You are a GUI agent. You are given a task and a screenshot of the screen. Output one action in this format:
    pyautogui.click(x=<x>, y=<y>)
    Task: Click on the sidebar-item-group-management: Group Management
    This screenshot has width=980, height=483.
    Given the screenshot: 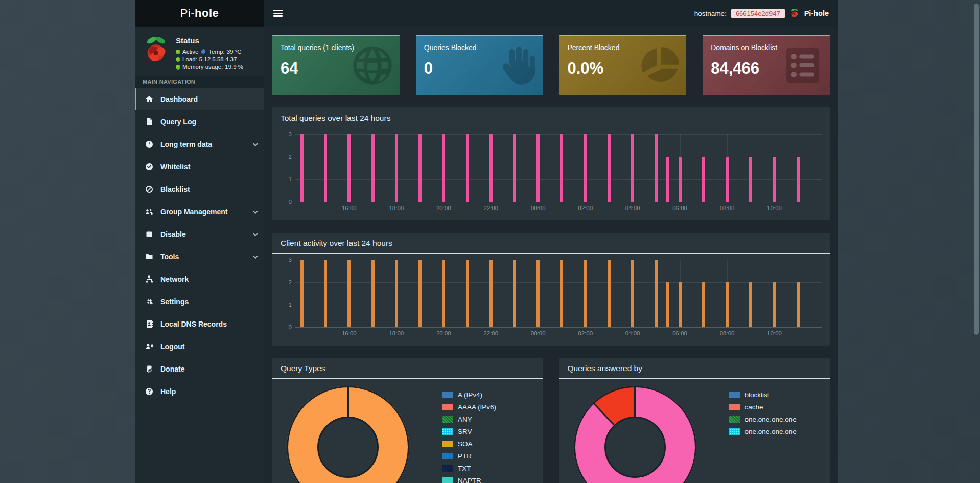 What is the action you would take?
    pyautogui.click(x=199, y=212)
    